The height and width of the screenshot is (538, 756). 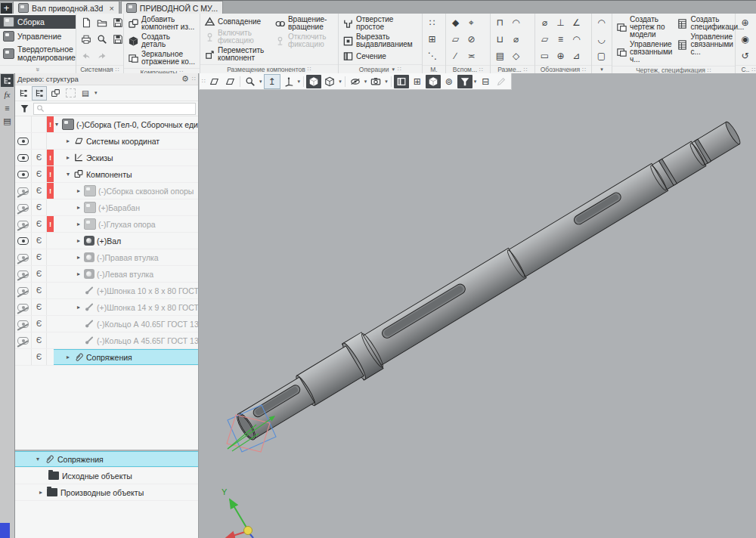 I want to click on messages-panel-button: ≡, so click(x=8, y=107).